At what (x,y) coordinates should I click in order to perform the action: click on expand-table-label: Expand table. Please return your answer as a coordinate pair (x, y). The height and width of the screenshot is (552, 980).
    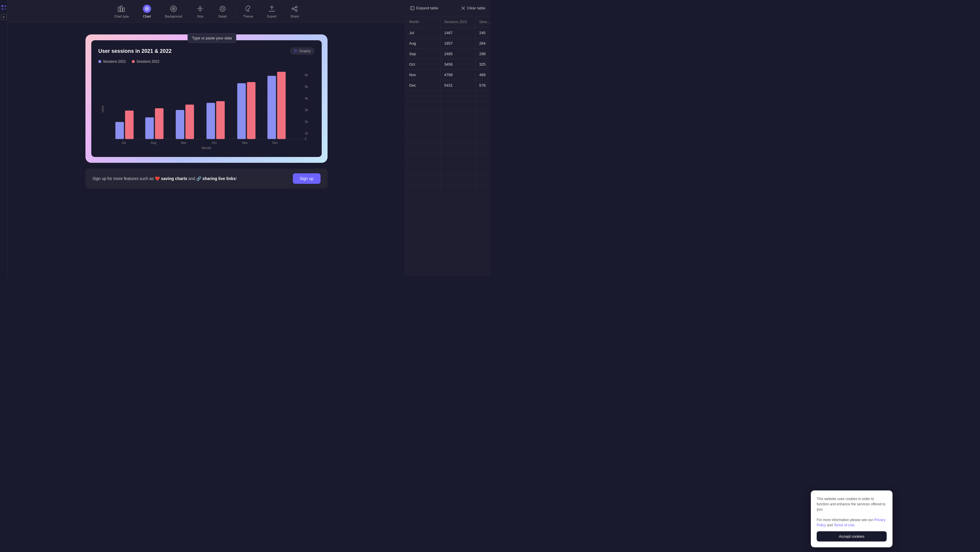
    Looking at the image, I should click on (427, 8).